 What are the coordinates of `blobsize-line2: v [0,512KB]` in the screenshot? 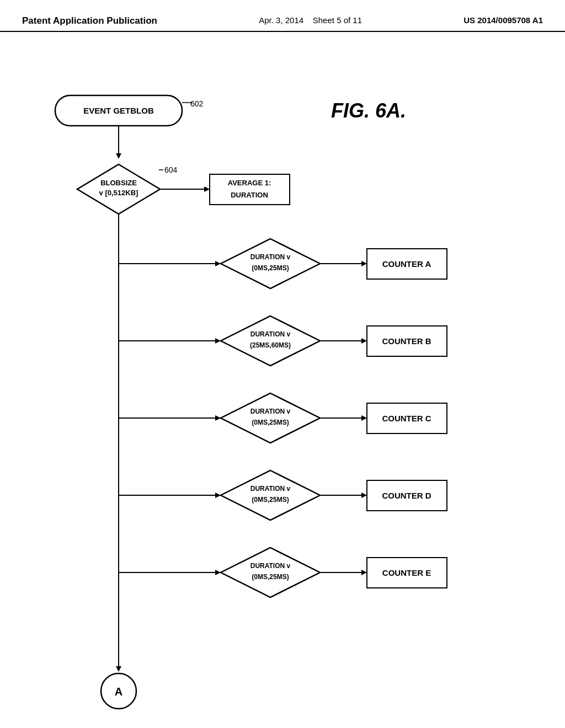 It's located at (119, 193).